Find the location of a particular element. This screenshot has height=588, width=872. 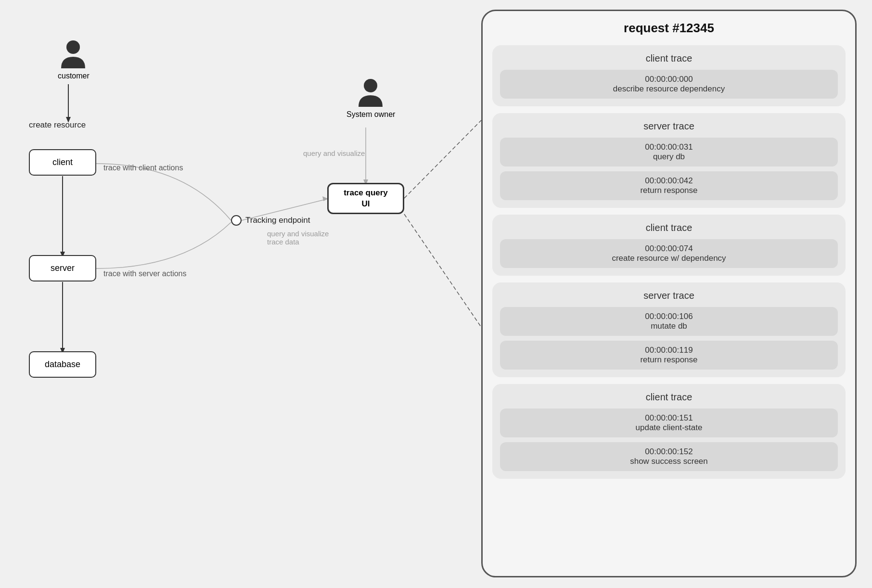

trace-section-label-3: server trace is located at coordinates (669, 295).